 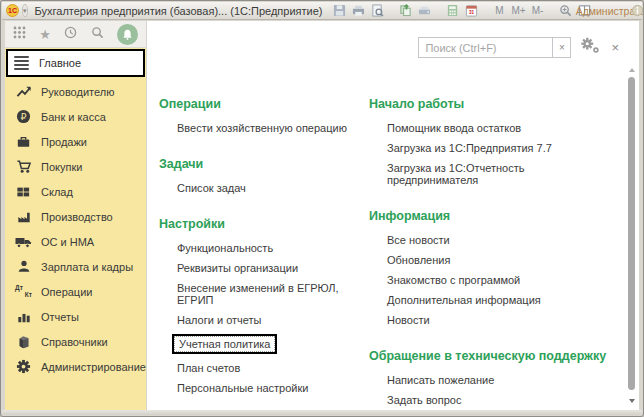 What do you see at coordinates (378, 11) in the screenshot?
I see `preview-button` at bounding box center [378, 11].